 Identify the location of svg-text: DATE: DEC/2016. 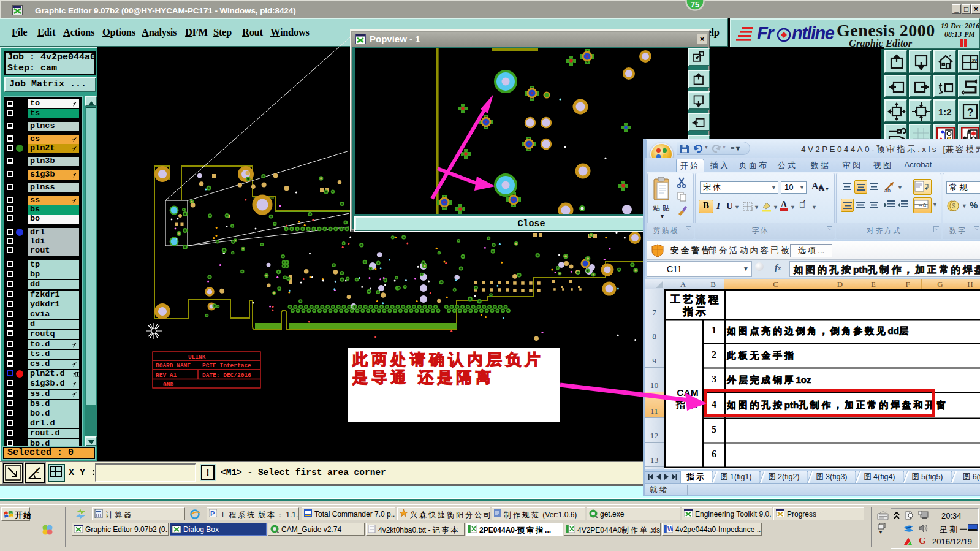
(227, 375).